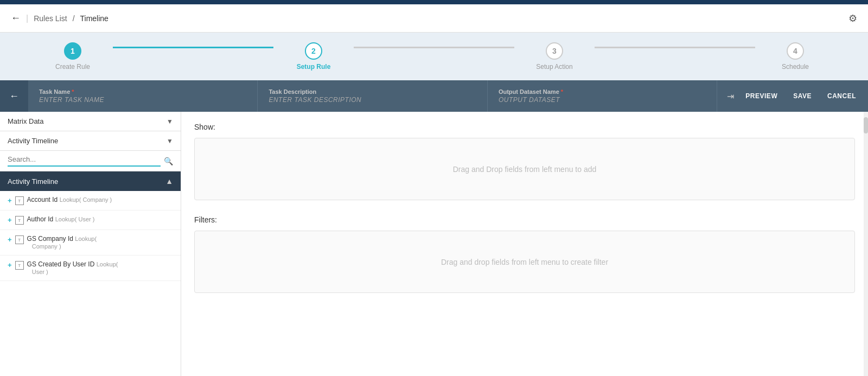  Describe the element at coordinates (25, 122) in the screenshot. I see `sidebar-dropdown-matrix-label: Matrix Data` at that location.